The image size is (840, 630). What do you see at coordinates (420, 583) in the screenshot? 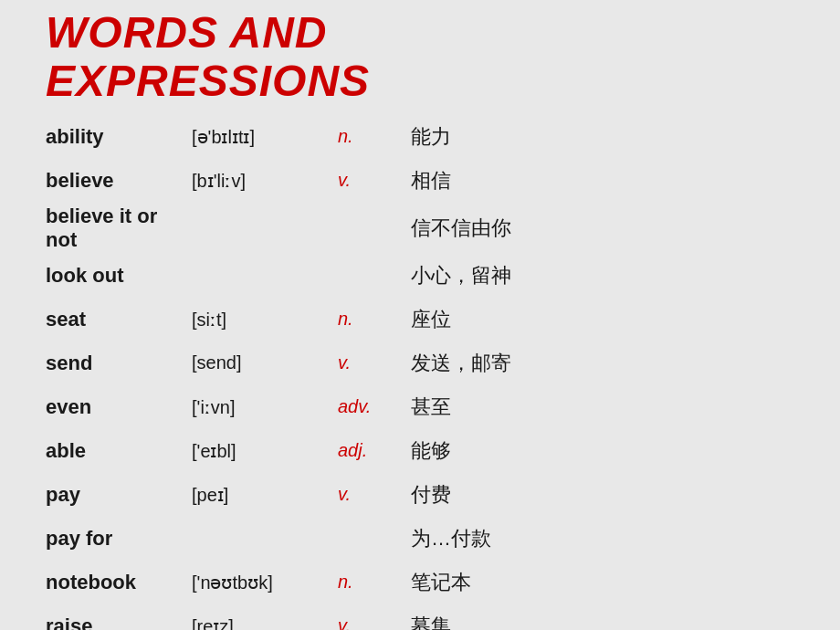
I see `table-row: notebook['nəʊtbʊk]n.笔记本` at bounding box center [420, 583].